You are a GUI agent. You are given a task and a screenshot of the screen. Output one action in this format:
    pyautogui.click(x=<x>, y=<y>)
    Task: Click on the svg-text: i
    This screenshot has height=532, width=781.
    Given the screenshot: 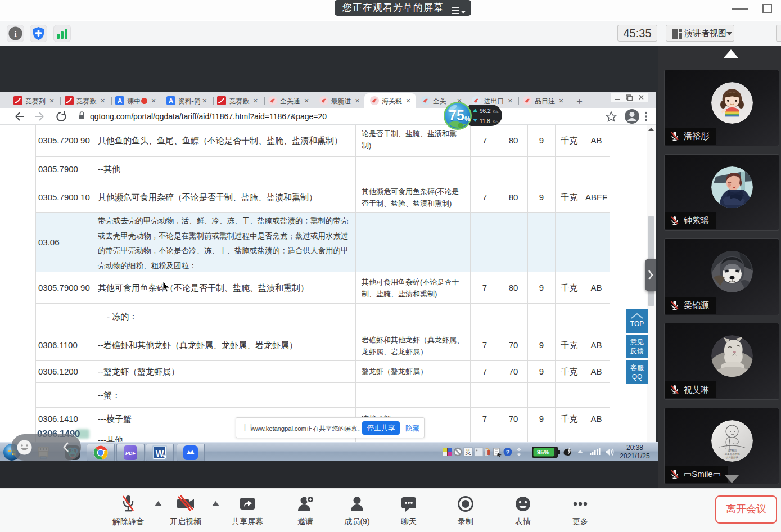 What is the action you would take?
    pyautogui.click(x=15, y=34)
    